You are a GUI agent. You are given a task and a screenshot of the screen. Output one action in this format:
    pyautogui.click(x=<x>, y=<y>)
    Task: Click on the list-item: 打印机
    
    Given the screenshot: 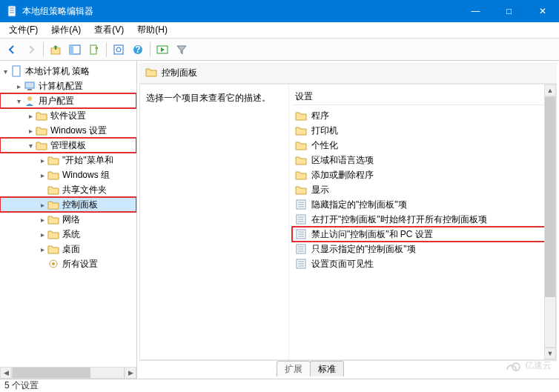 What is the action you would take?
    pyautogui.click(x=423, y=130)
    